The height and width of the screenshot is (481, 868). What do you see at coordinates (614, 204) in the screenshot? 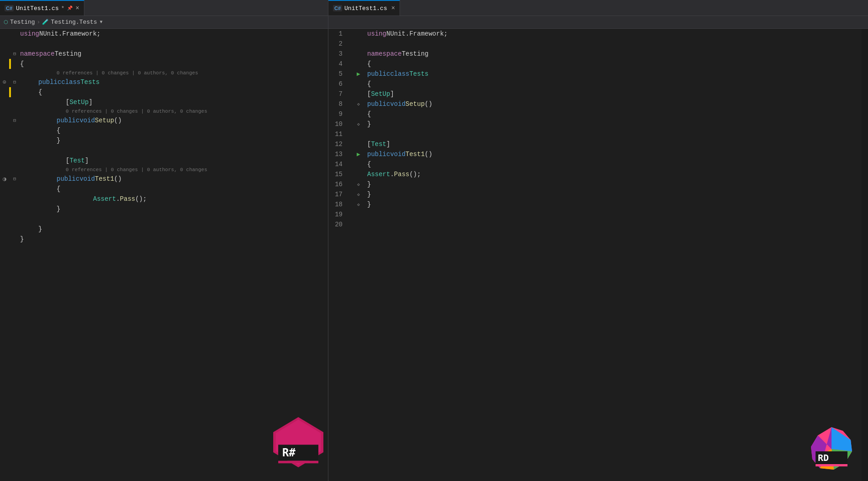
I see `r-line-18: }` at bounding box center [614, 204].